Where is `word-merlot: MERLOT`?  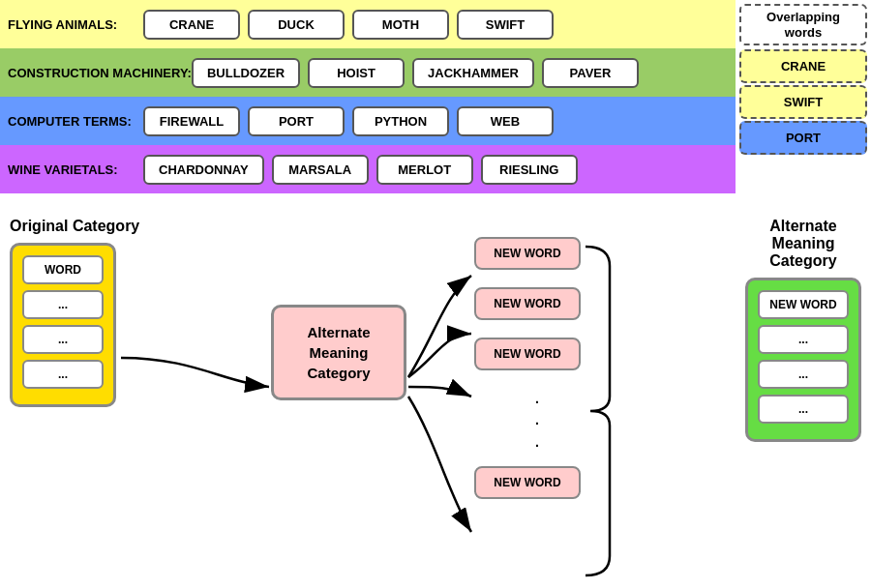
word-merlot: MERLOT is located at coordinates (425, 170).